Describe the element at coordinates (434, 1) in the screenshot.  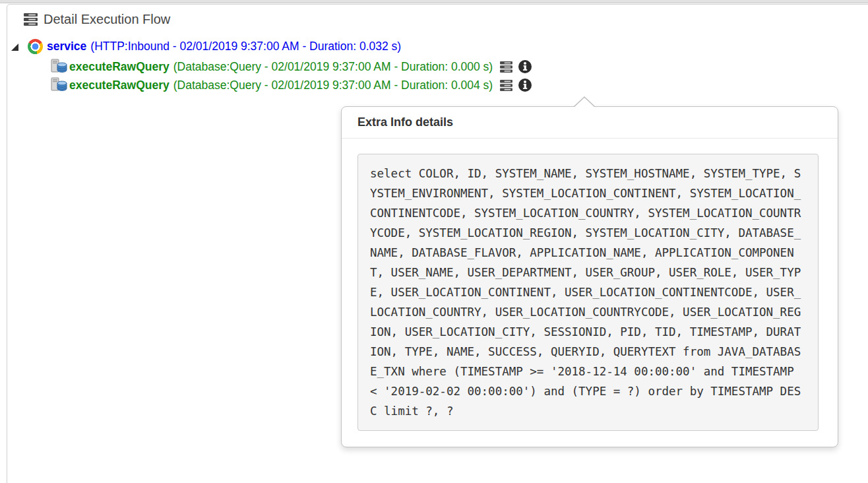
I see `top-divider-strip` at that location.